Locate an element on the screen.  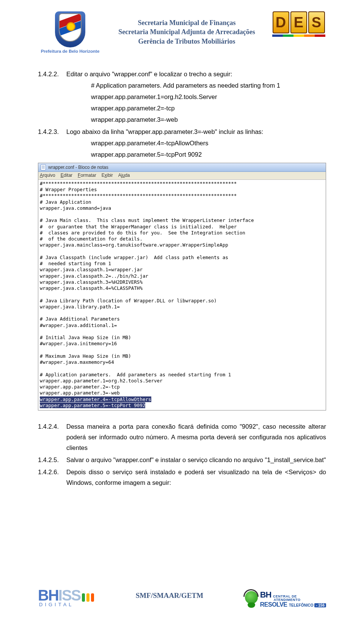
bhiss-dots-icon is located at coordinates (88, 599).